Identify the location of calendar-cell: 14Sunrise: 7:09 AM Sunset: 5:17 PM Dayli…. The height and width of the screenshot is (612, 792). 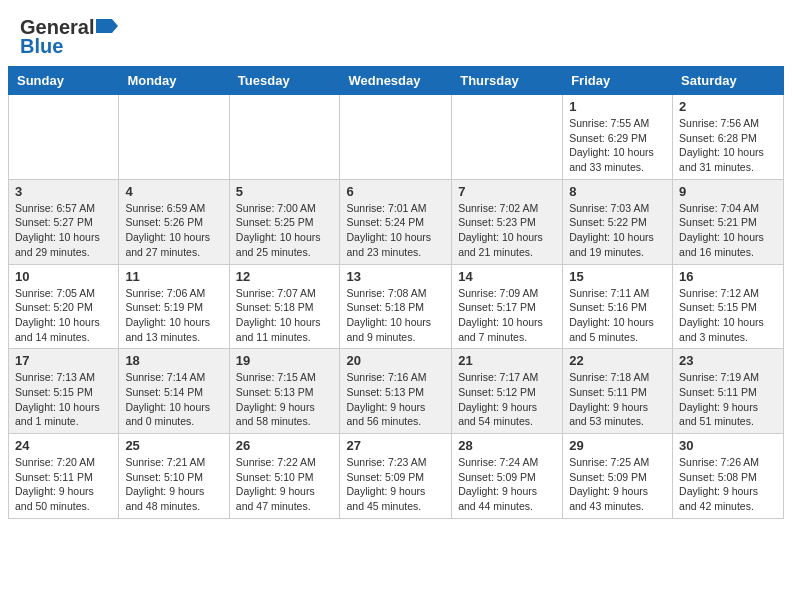
(508, 306).